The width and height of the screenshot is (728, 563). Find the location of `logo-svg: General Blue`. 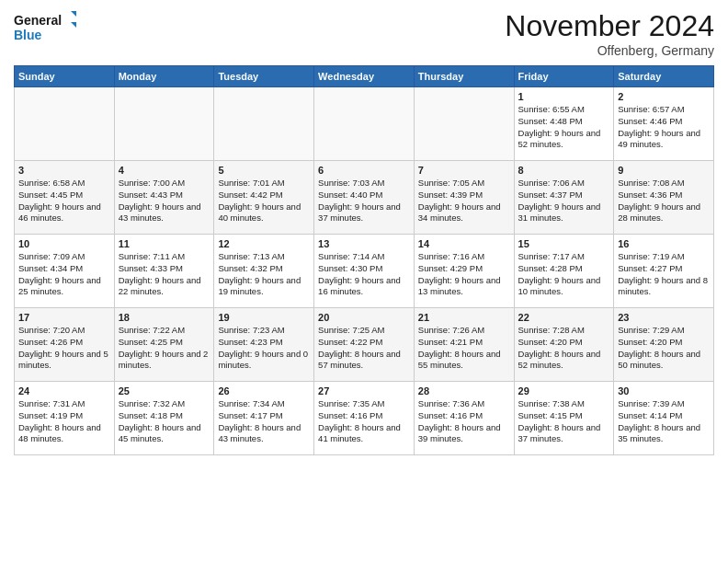

logo-svg: General Blue is located at coordinates (46, 28).